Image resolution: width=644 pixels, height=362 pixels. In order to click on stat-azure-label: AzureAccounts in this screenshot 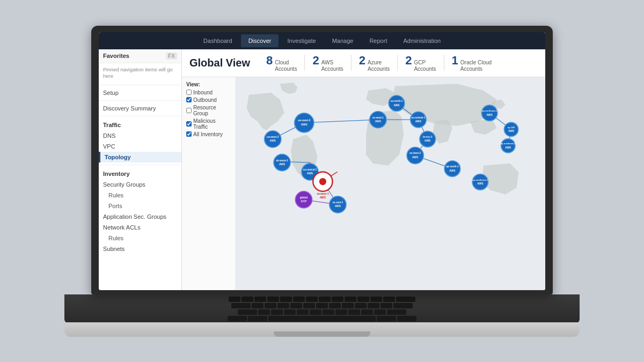, I will do `click(379, 66)`.